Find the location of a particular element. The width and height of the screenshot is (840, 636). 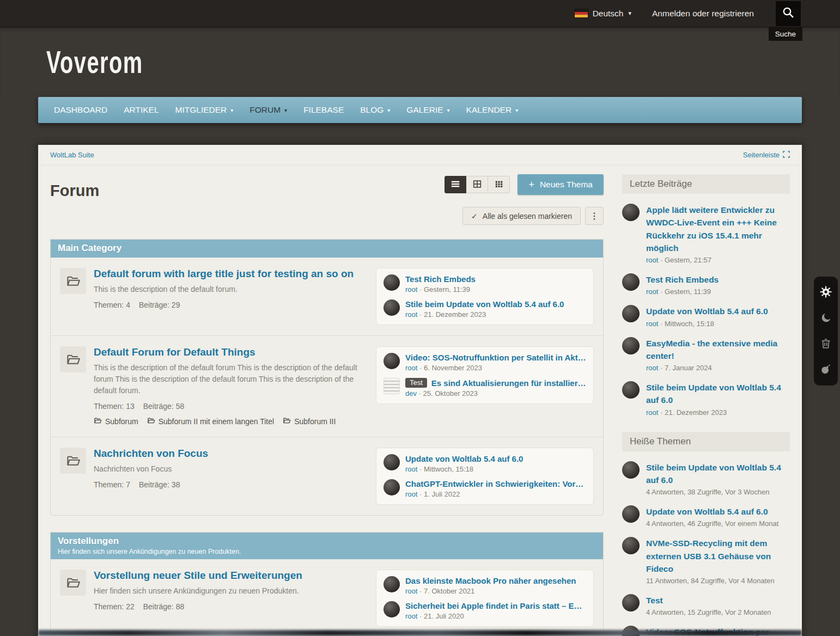

post-date: Gestern, 11:39 is located at coordinates (687, 292).